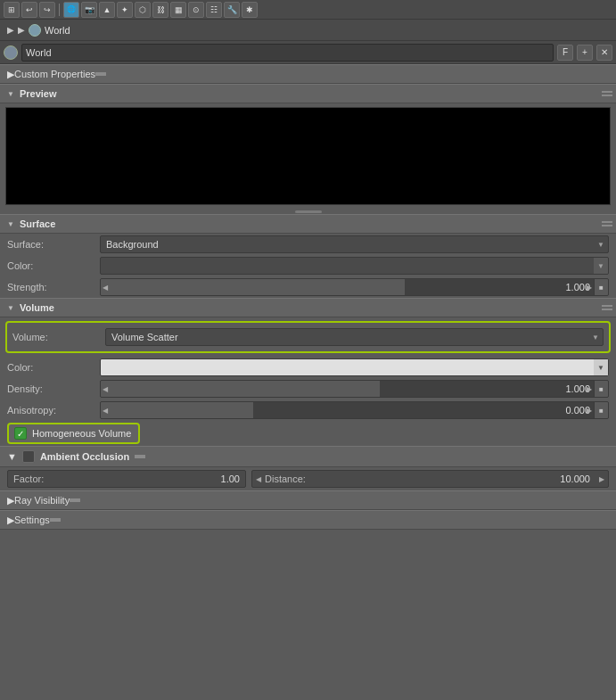  What do you see at coordinates (73, 433) in the screenshot?
I see `homogeneous-container: ✓ Homogeneous Volume` at bounding box center [73, 433].